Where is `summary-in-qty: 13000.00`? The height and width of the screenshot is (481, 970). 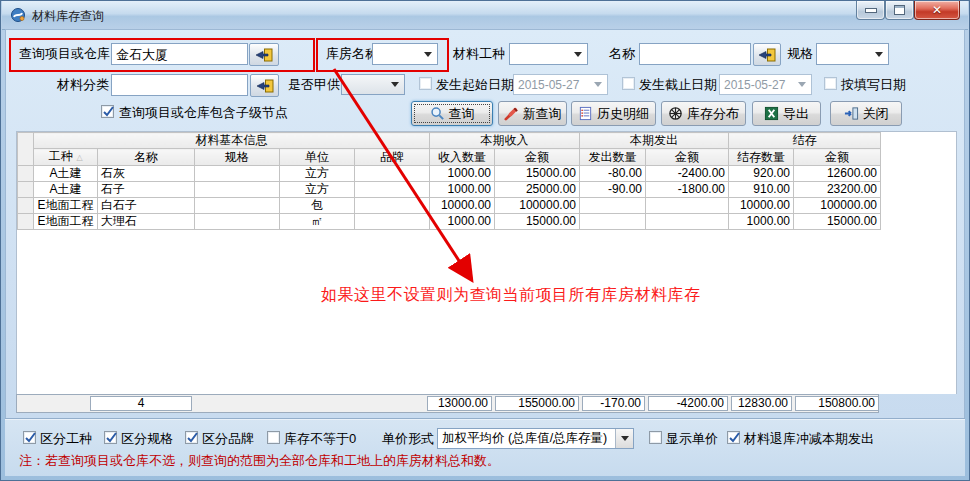 summary-in-qty: 13000.00 is located at coordinates (460, 404).